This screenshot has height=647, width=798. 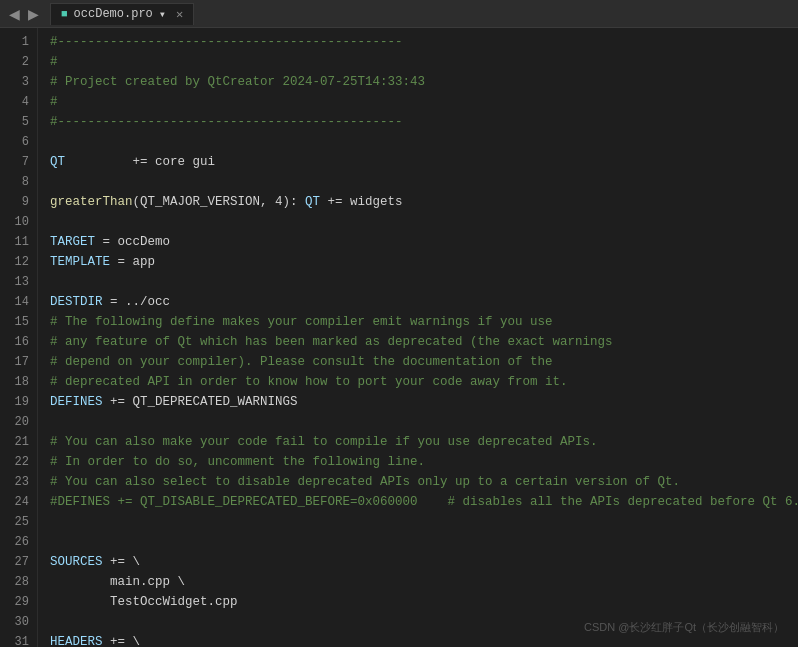 What do you see at coordinates (24, 14) in the screenshot?
I see `nav-buttons: ◀ ▶` at bounding box center [24, 14].